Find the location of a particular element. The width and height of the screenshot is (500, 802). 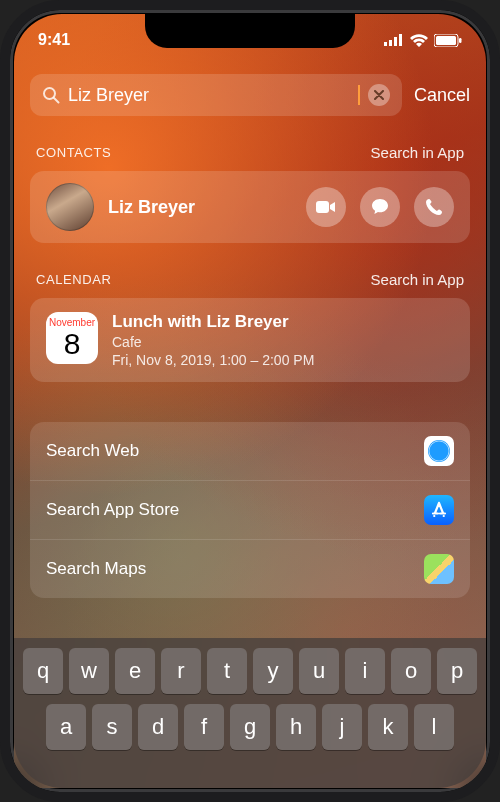

search-appstore-row: Search App Store is located at coordinates (250, 510).